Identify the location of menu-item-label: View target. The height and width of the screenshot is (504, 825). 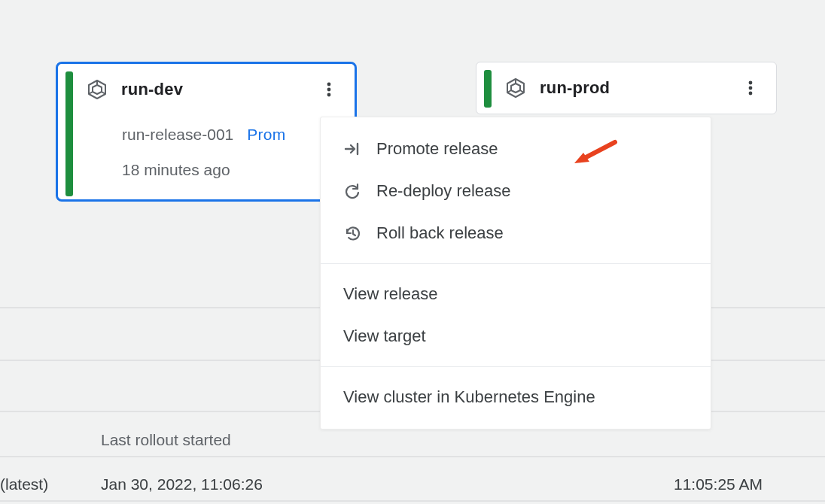
(385, 336).